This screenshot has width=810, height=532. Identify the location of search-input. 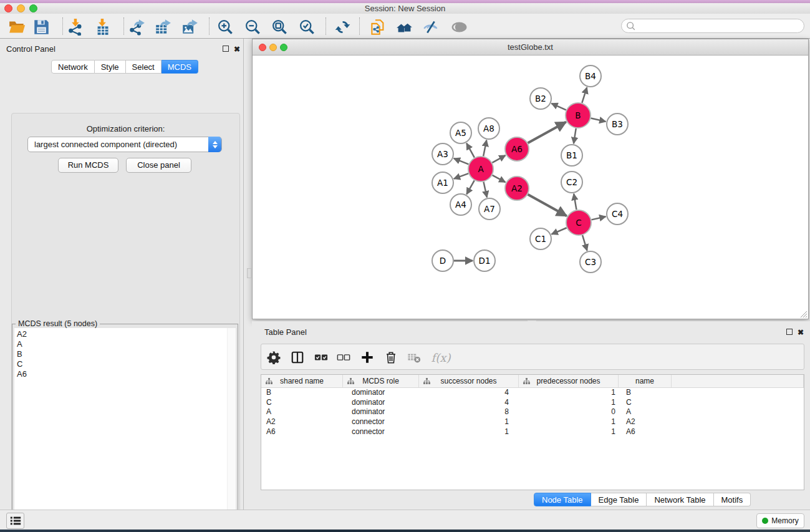
(720, 26).